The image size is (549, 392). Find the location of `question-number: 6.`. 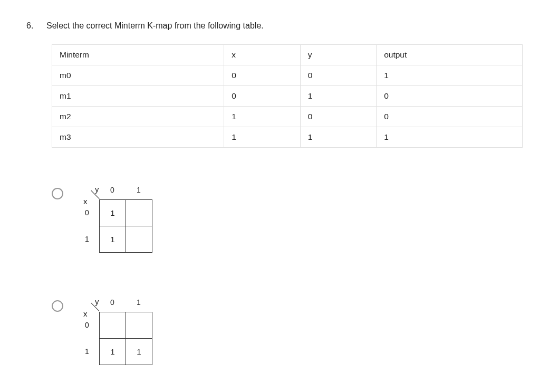

question-number: 6. is located at coordinates (32, 26).